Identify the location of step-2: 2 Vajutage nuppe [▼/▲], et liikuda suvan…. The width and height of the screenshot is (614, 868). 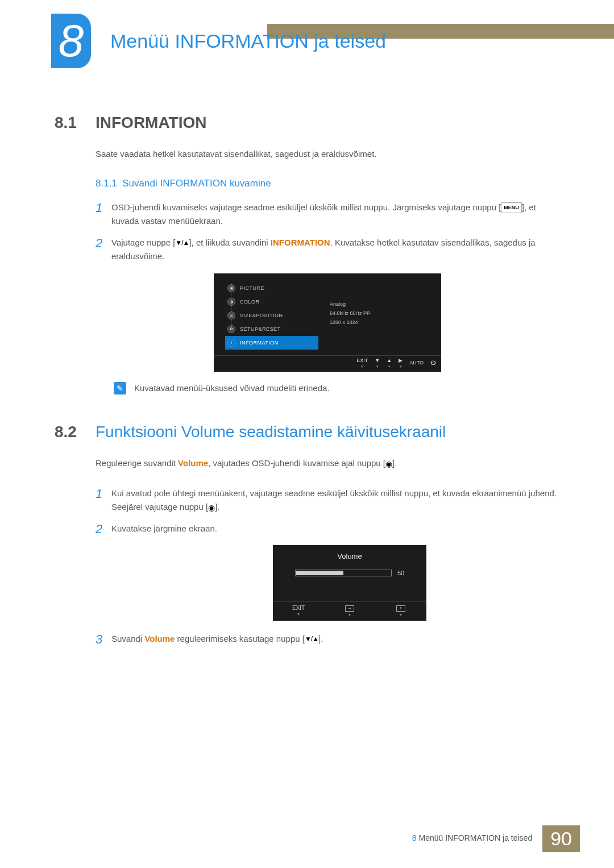
(327, 250).